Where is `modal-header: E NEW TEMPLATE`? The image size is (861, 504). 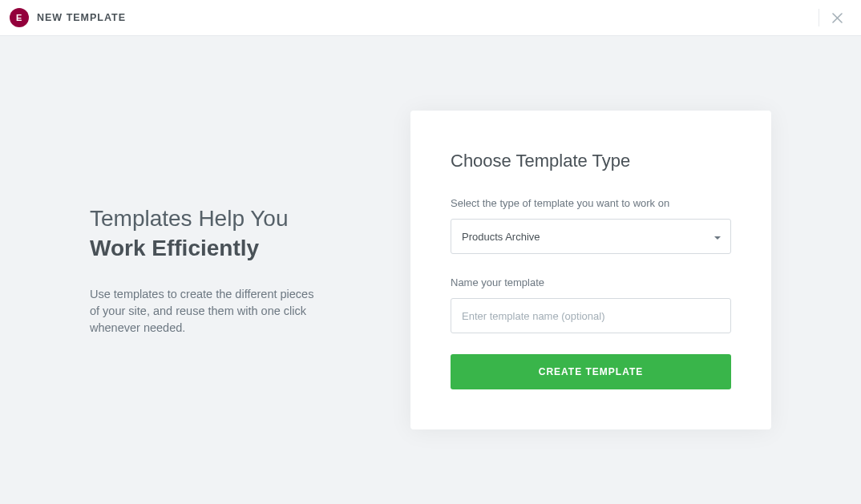 modal-header: E NEW TEMPLATE is located at coordinates (430, 18).